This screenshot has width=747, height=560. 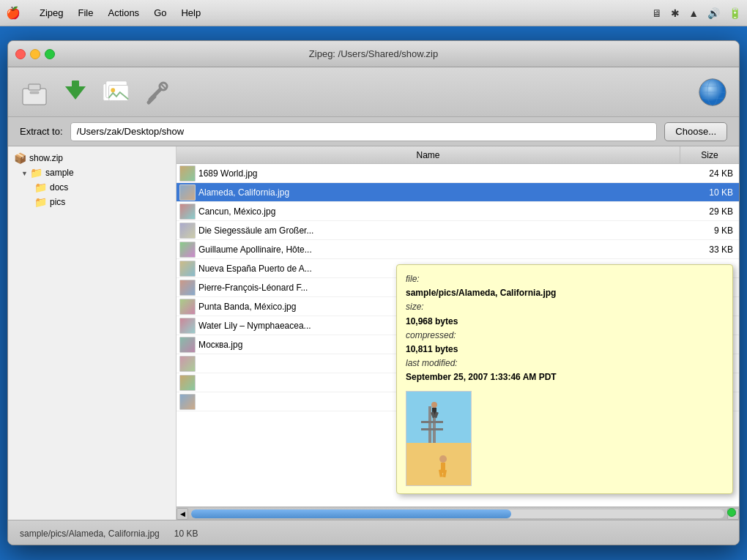 What do you see at coordinates (710, 173) in the screenshot?
I see `file-size: 24 KB` at bounding box center [710, 173].